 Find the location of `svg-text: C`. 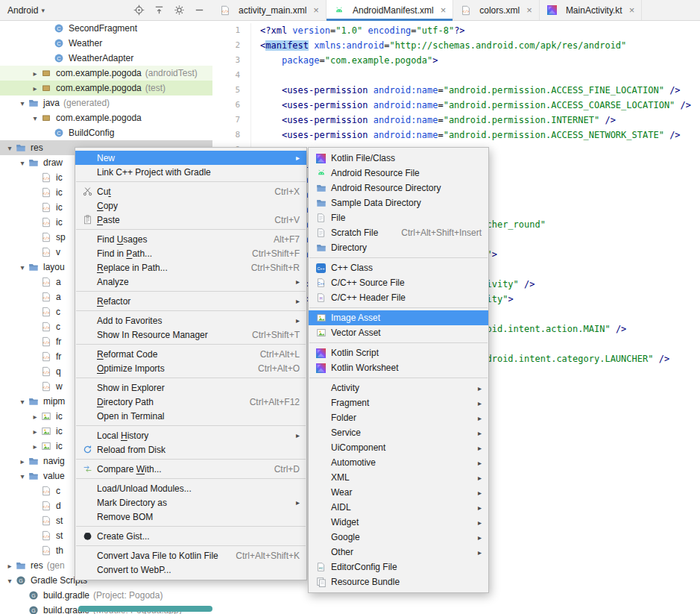

svg-text: C is located at coordinates (59, 133).